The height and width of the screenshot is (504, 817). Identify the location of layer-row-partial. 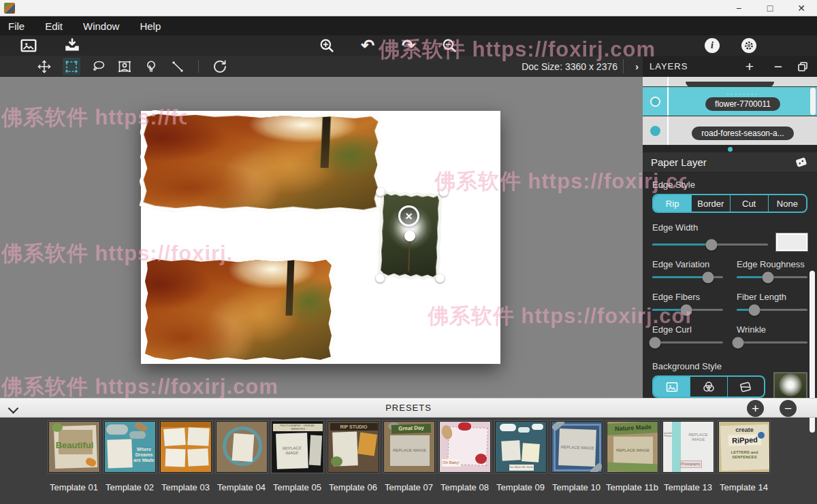
(730, 82).